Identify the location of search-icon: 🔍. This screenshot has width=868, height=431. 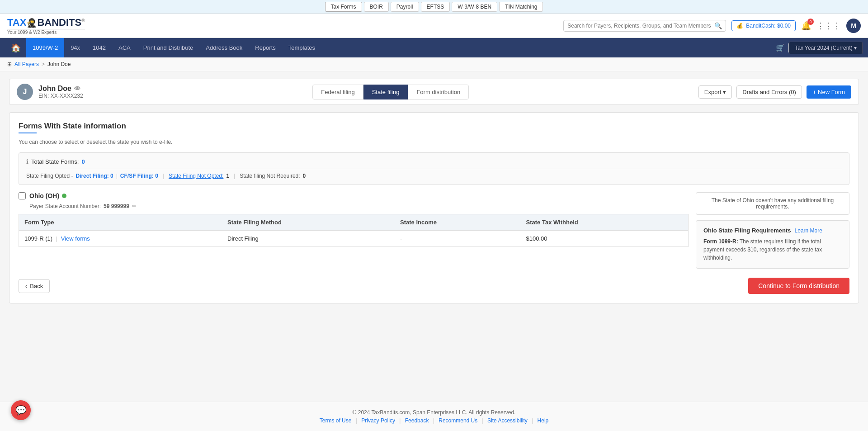
(718, 26).